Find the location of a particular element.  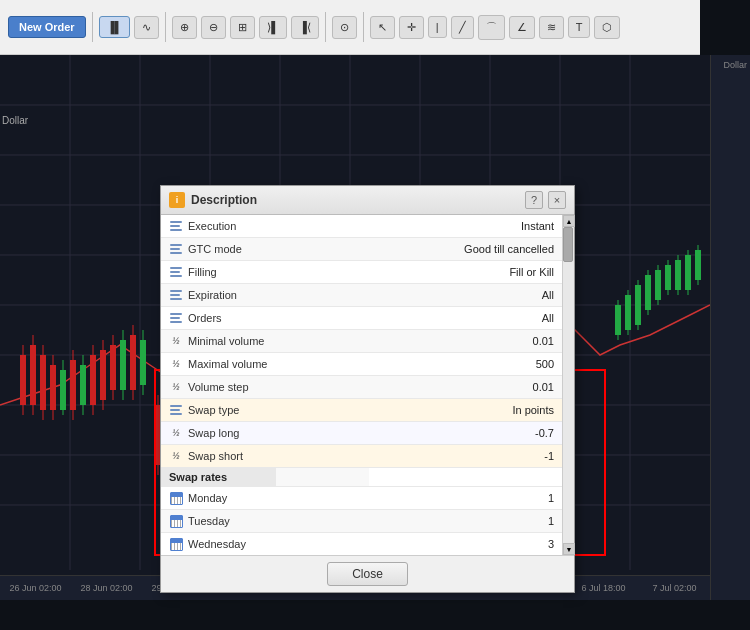

cursor-button: ↖ is located at coordinates (382, 28).